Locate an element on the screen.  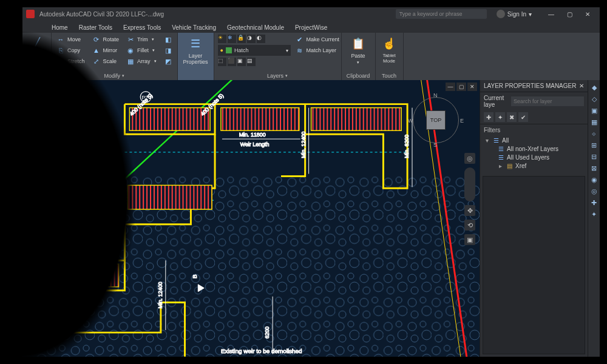
layer-freeze-icon: ❄ is located at coordinates (232, 39).